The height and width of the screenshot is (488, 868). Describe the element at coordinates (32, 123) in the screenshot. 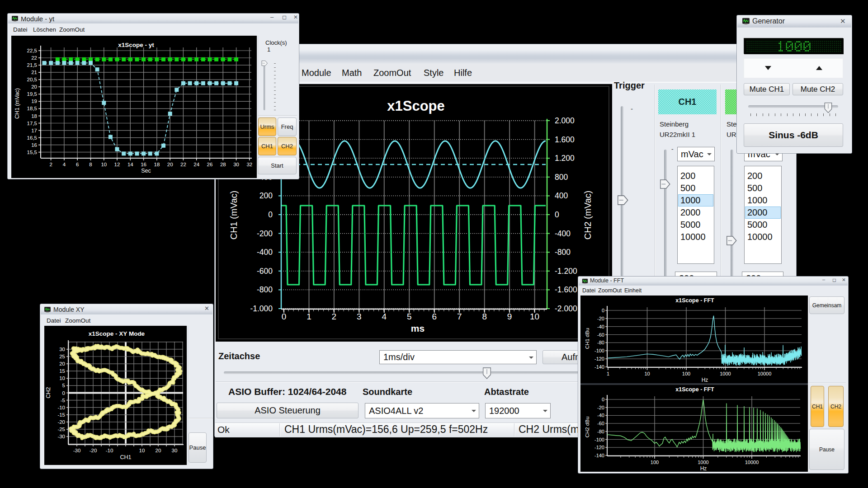

I see `svg-text: 17,5` at that location.